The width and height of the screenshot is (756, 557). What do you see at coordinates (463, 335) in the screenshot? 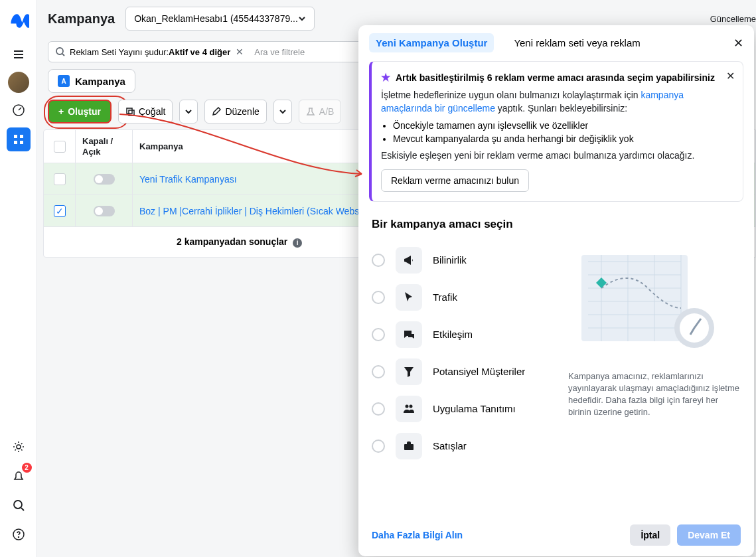
I see `objective-engagement: Etkileşim` at bounding box center [463, 335].